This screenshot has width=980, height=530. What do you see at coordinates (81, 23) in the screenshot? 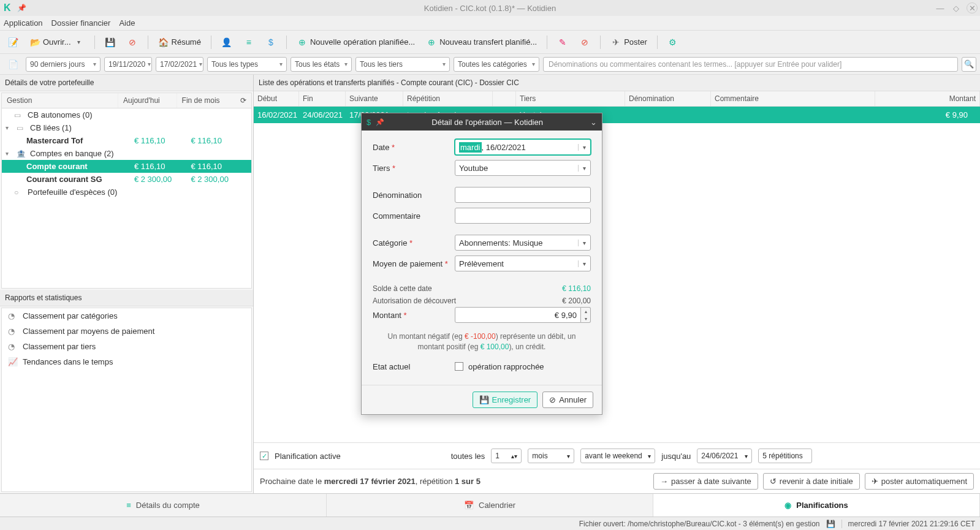
I see `menu-dossier: Dossier financier` at bounding box center [81, 23].